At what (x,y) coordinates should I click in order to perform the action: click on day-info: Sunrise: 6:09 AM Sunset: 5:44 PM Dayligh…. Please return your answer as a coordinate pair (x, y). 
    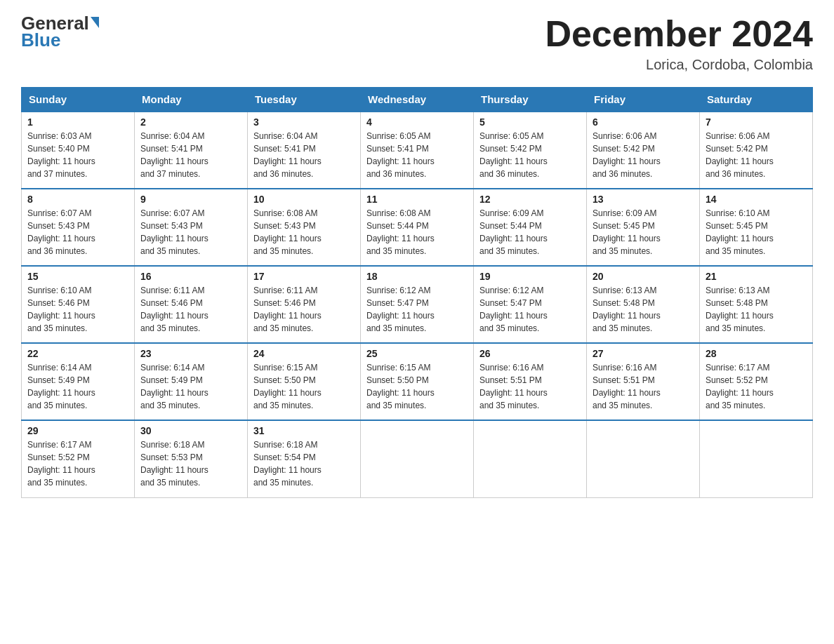
    Looking at the image, I should click on (530, 232).